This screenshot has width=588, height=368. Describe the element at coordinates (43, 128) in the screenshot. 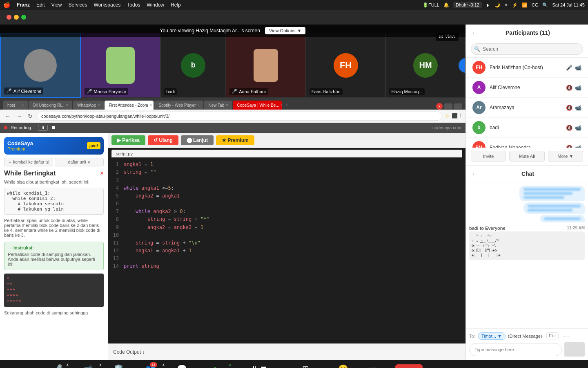

I see `pause-recording-button: ⏸` at that location.